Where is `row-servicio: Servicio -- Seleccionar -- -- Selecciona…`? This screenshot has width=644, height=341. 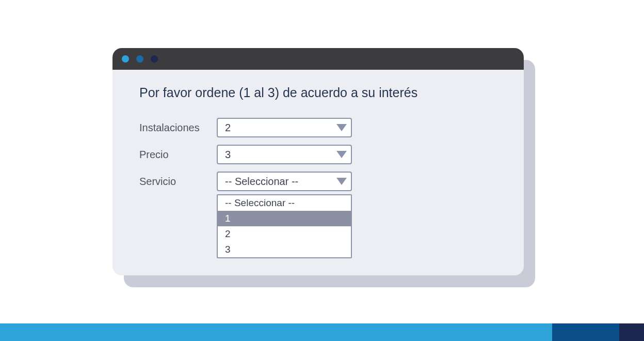
row-servicio: Servicio -- Seleccionar -- -- Selecciona… is located at coordinates (318, 181).